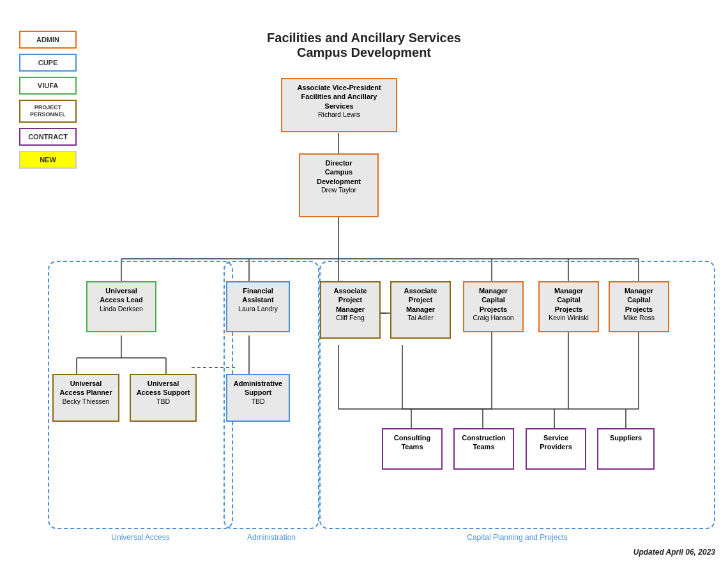 The width and height of the screenshot is (728, 563). What do you see at coordinates (258, 397) in the screenshot?
I see `admin-support-box: AdministrativeSupport TBD` at bounding box center [258, 397].